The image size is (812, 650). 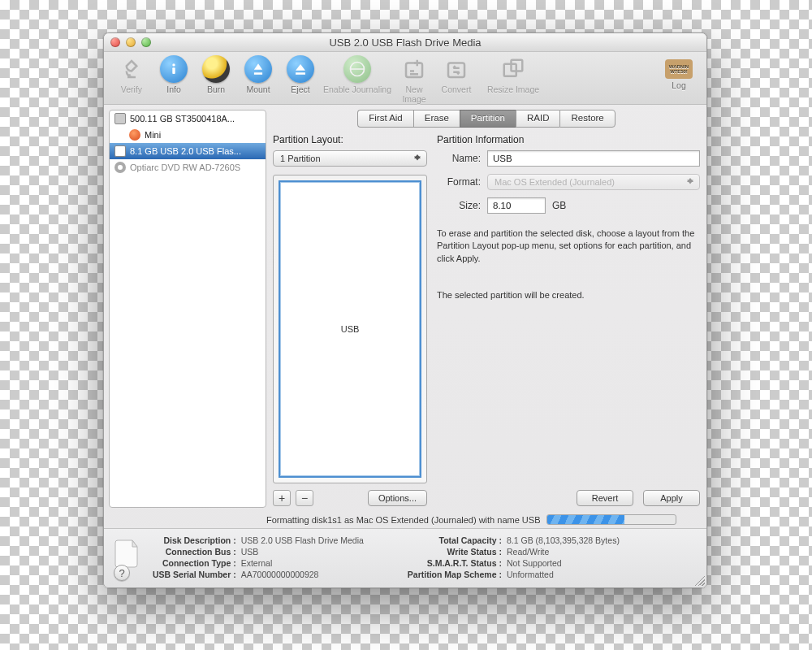 What do you see at coordinates (587, 119) in the screenshot?
I see `tab-restore: Restore` at bounding box center [587, 119].